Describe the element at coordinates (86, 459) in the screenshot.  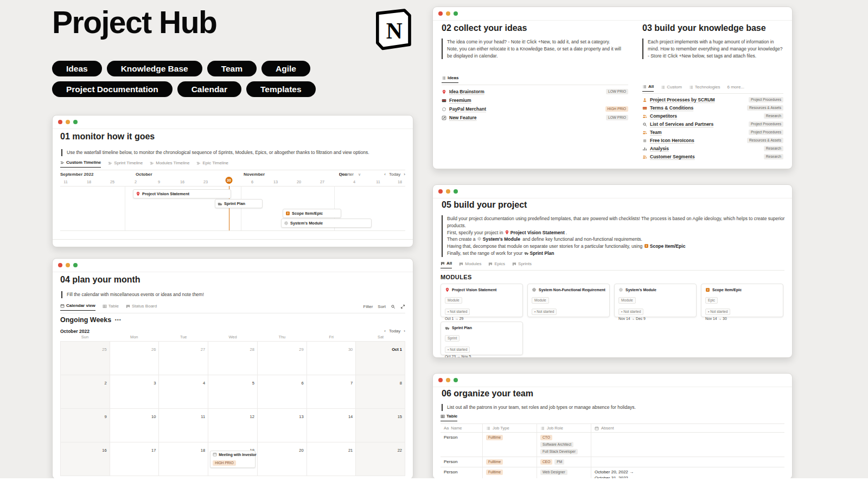
I see `calendar-cell: 16` at that location.